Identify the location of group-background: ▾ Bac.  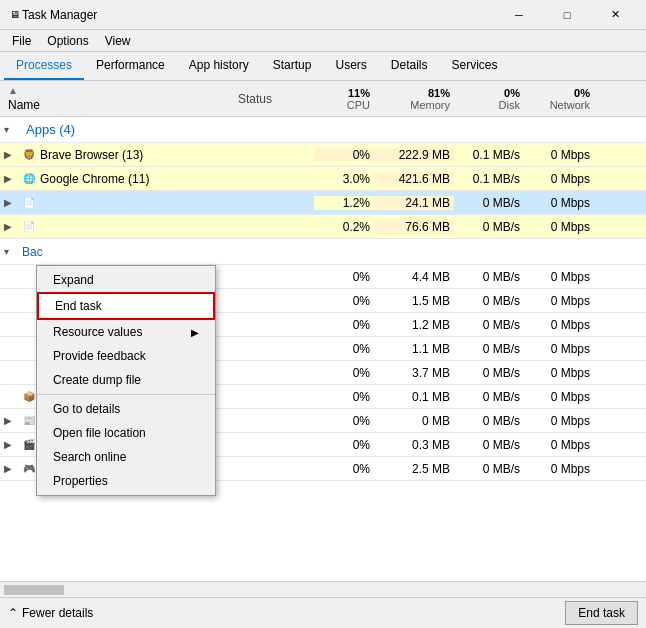
(323, 252).